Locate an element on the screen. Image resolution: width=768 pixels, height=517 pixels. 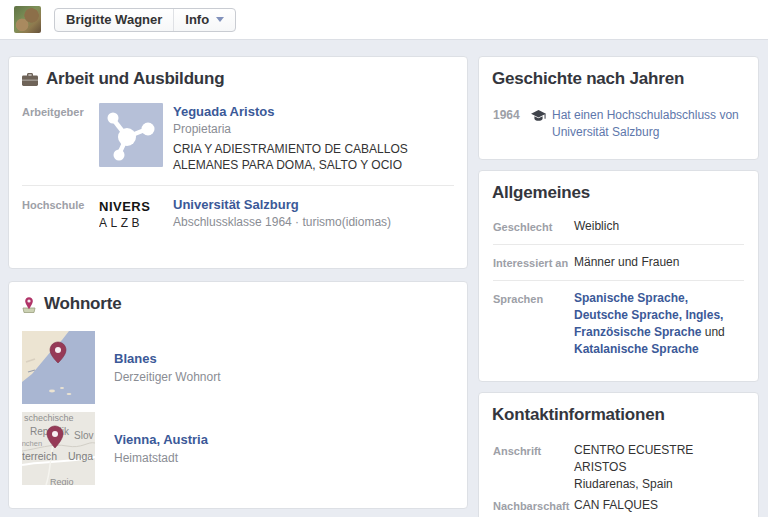
history-event-link: Hat einen Hochschulabschluss von Univers… is located at coordinates (648, 124).